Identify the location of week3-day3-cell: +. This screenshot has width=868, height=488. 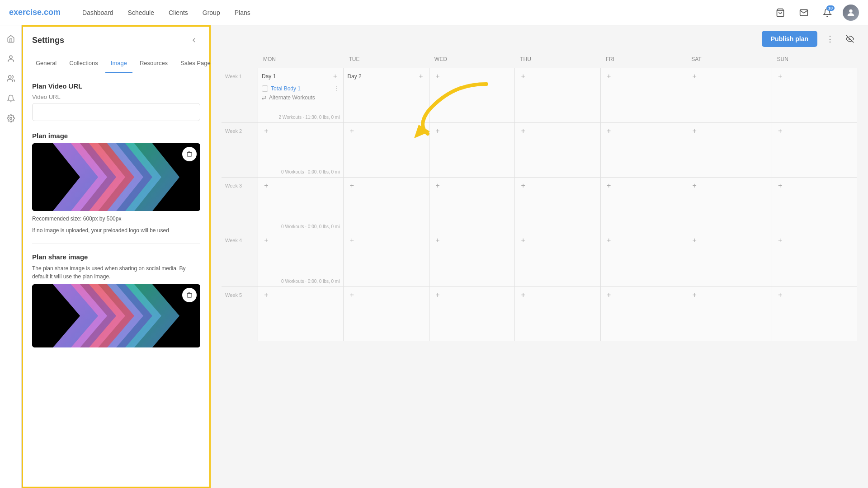
(472, 205).